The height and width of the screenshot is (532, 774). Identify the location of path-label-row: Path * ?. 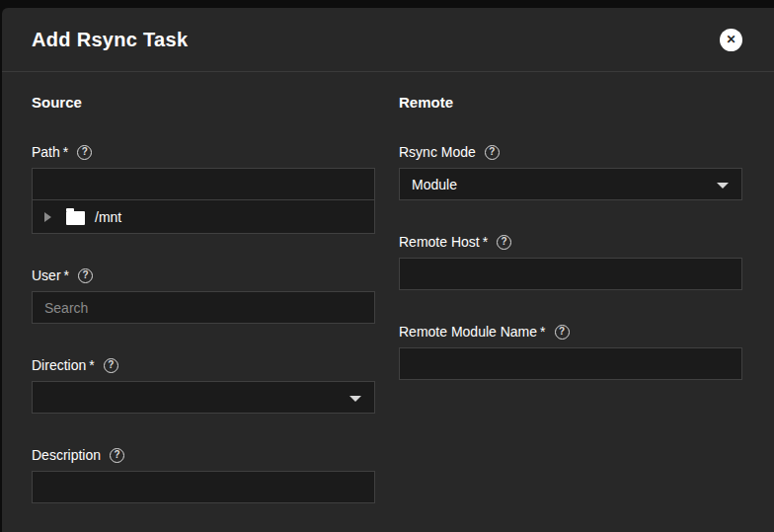
(203, 152).